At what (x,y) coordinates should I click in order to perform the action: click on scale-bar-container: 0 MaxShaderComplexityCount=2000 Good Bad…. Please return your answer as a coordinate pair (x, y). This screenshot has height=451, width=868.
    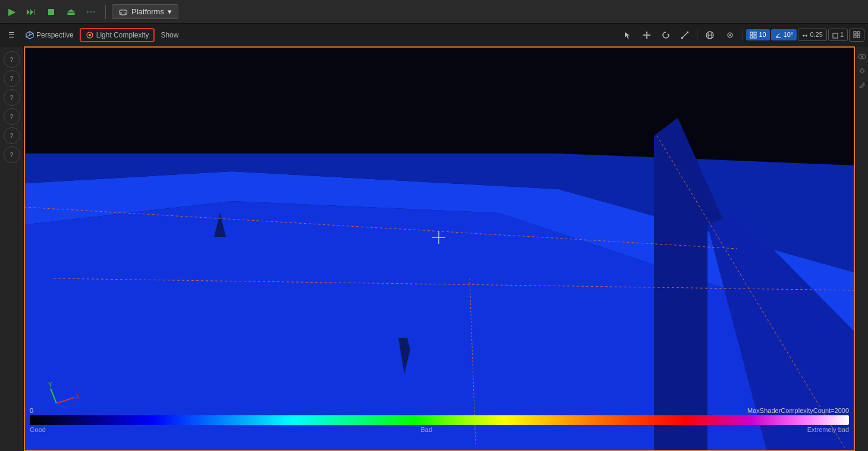
    Looking at the image, I should click on (439, 420).